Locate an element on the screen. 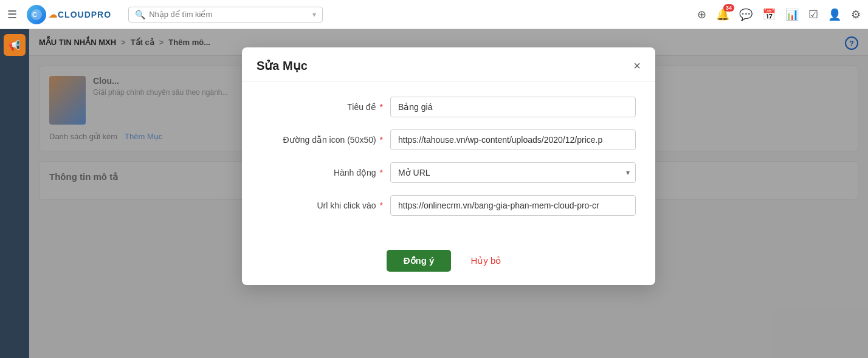  form-row-duong-dan: Đường dẫn icon (50x50) * is located at coordinates (449, 140).